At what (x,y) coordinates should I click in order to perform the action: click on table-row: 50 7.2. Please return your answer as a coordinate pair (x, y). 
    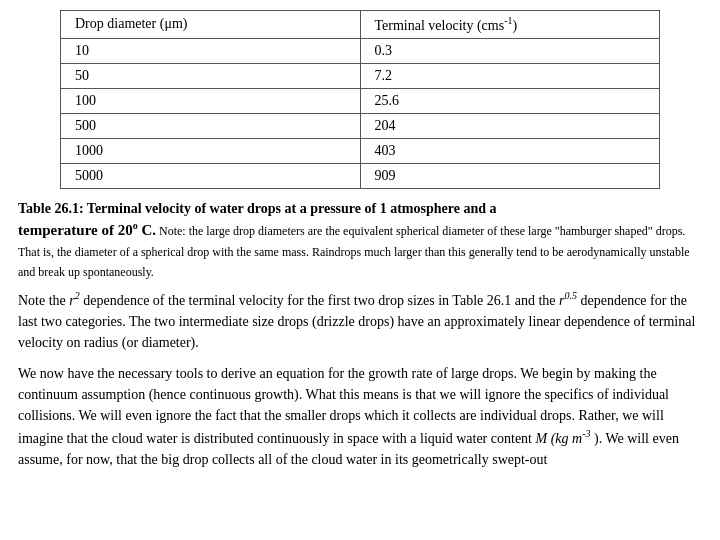
    Looking at the image, I should click on (360, 76).